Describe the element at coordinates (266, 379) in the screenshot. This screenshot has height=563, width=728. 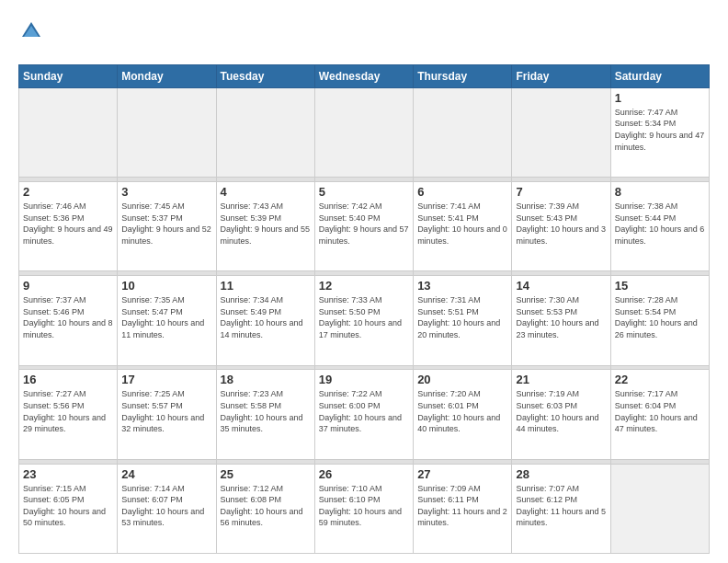
I see `day-number: 18` at that location.